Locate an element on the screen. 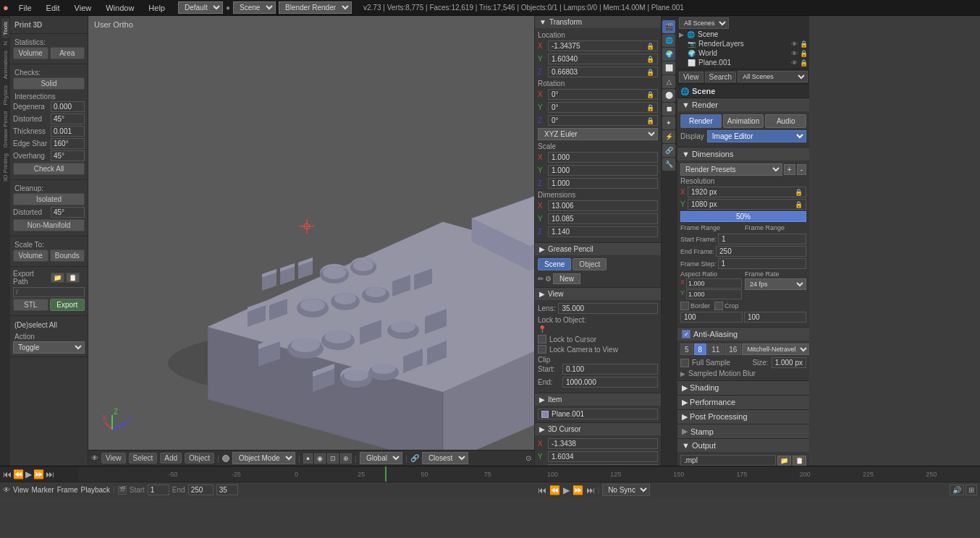  thickness-field is located at coordinates (68, 132).